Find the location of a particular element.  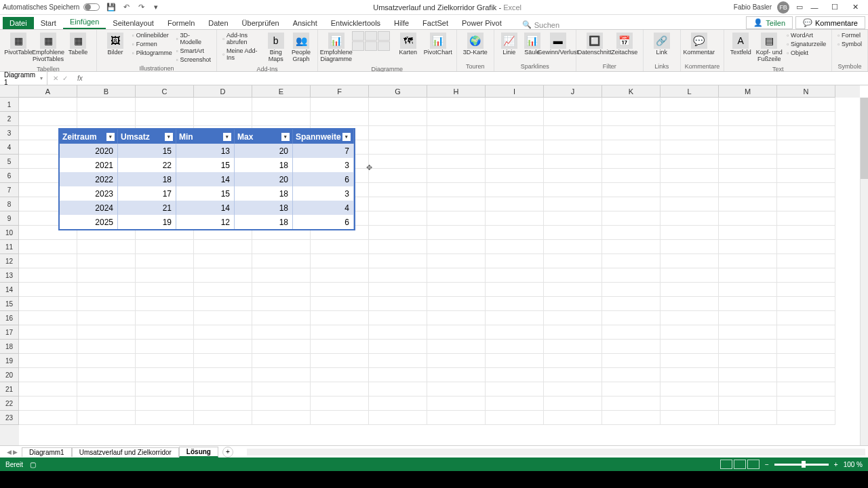

row-header: 5 is located at coordinates (9, 161).